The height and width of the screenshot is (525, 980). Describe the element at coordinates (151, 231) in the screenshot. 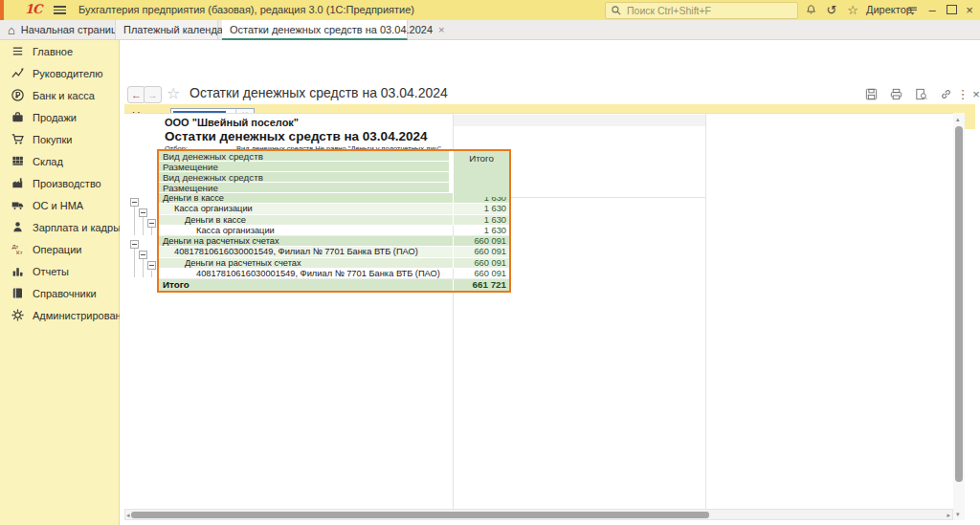

I see `tree-line` at that location.